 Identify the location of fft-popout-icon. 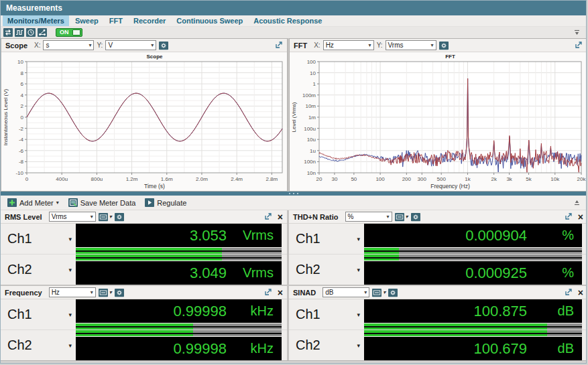
(579, 46).